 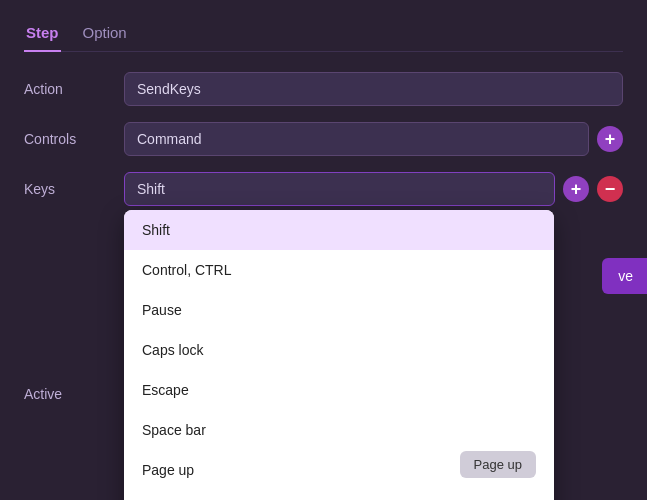 I want to click on dropdown-item-caps-lock: Caps lock, so click(x=339, y=350).